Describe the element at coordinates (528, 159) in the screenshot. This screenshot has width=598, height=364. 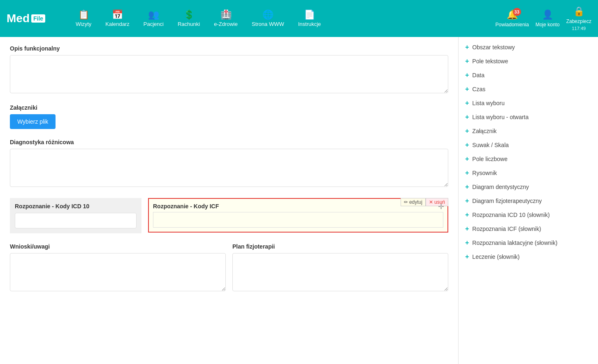
I see `sidebar-item-pole-liczbowe: +Pole liczbowe` at that location.